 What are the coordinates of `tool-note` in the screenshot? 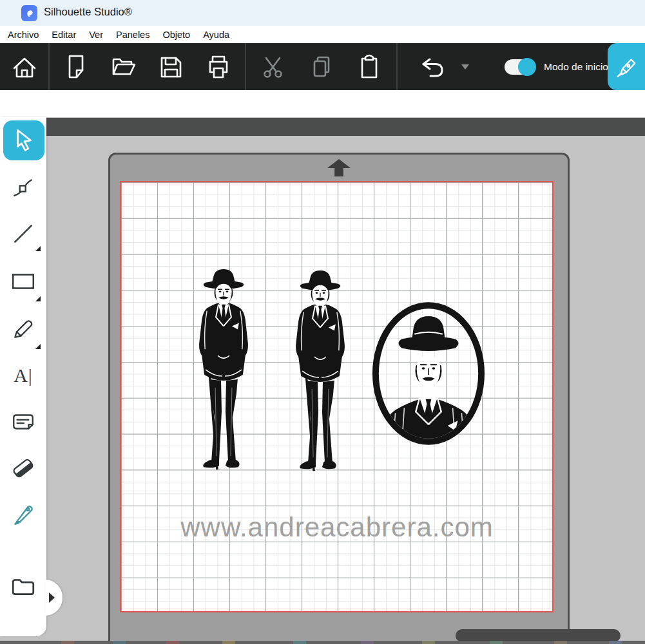 It's located at (23, 422).